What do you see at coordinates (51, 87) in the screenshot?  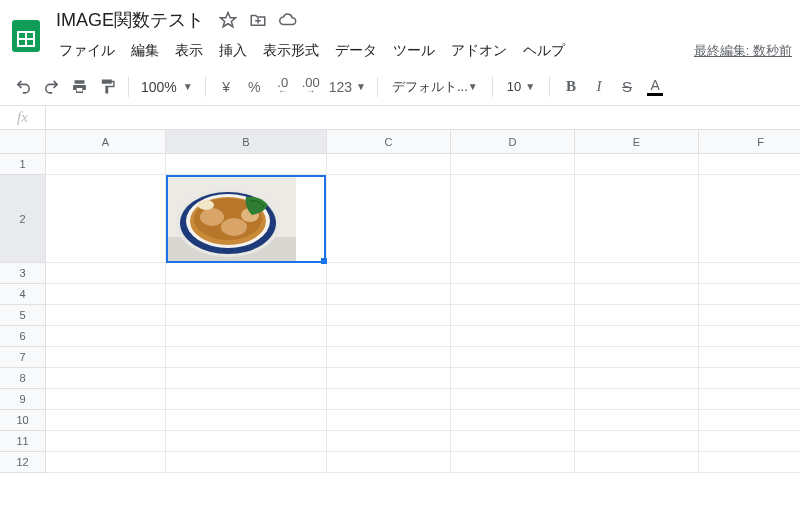 I see `redo-button` at bounding box center [51, 87].